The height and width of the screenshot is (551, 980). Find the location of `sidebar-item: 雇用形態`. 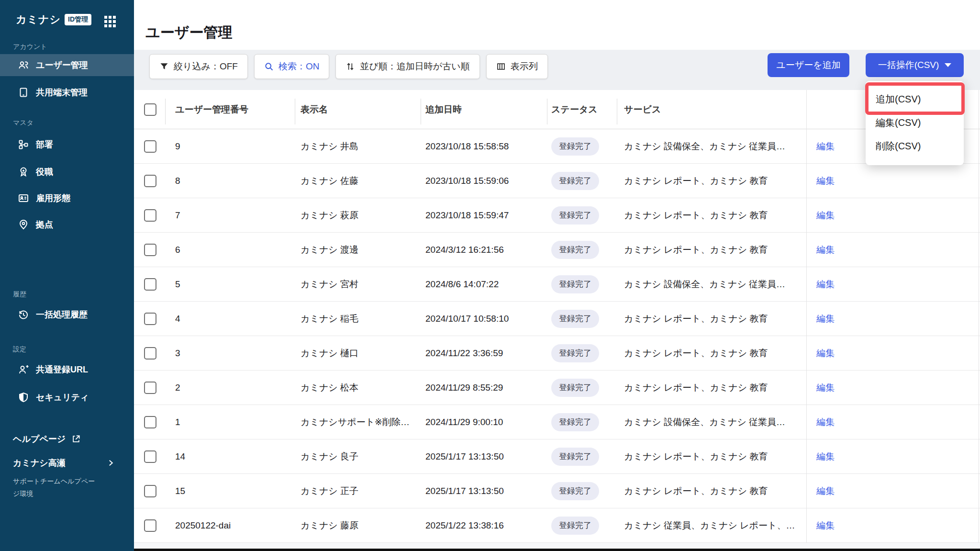

sidebar-item: 雇用形態 is located at coordinates (67, 198).